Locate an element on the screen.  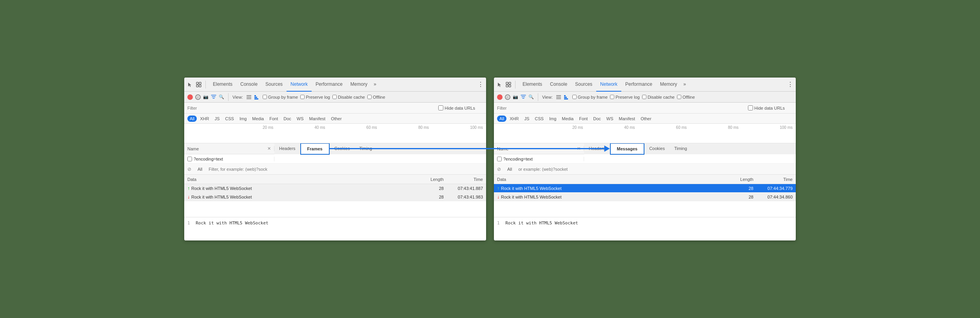
type-btn-img-right: Img is located at coordinates (553, 119).